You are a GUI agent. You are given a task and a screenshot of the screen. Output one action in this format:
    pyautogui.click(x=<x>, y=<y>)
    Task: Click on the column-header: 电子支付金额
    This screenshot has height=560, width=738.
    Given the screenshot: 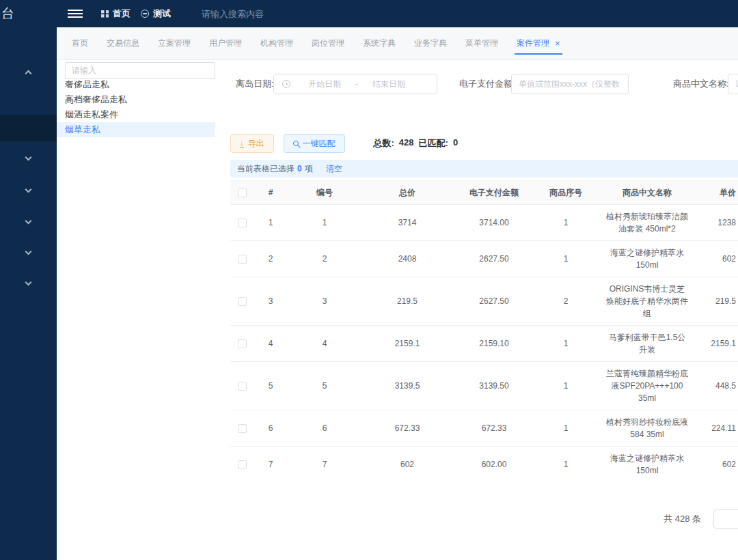 What is the action you would take?
    pyautogui.click(x=494, y=193)
    